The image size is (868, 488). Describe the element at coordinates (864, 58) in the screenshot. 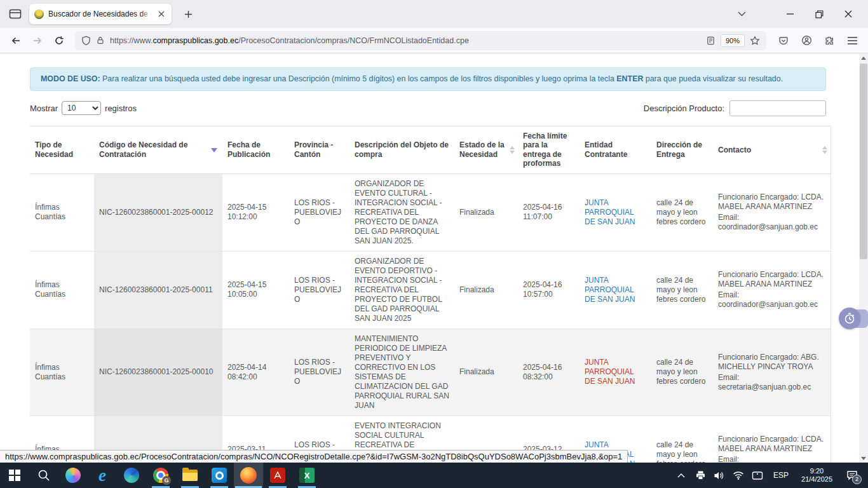

I see `scroll-up-button` at that location.